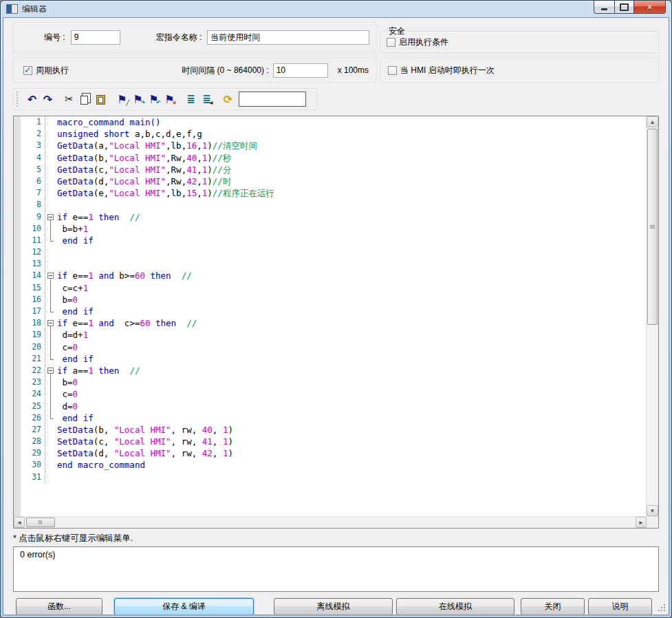 This screenshot has height=618, width=672. I want to click on code-line: 27SetData(b, "Local HMI", rw, 40, 1), so click(333, 429).